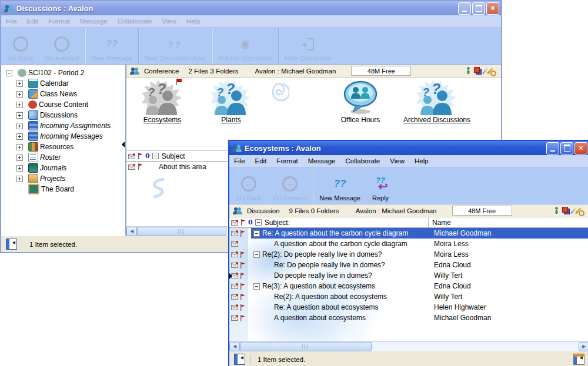  Describe the element at coordinates (326, 307) in the screenshot. I see `message-subject: Re: A question about ecosystems` at that location.